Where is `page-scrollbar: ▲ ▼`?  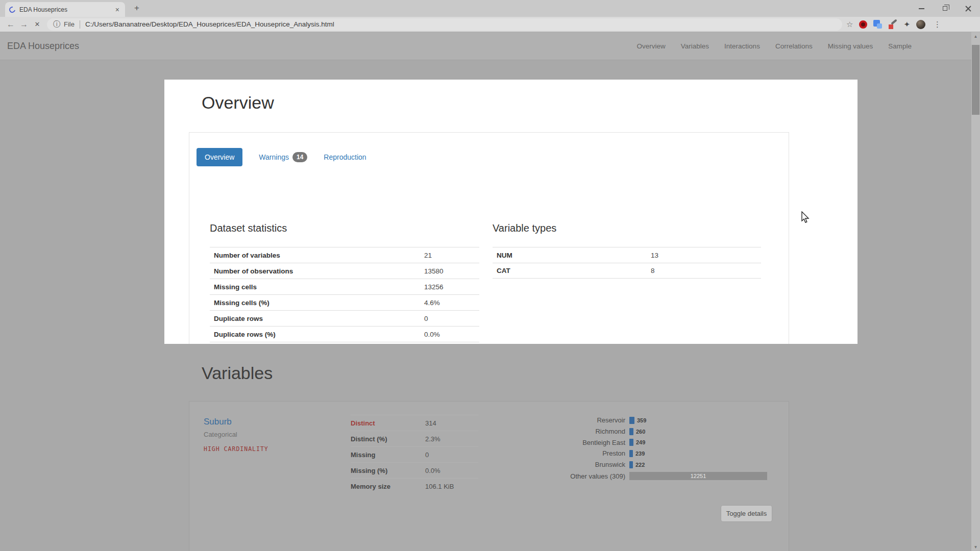 page-scrollbar: ▲ ▼ is located at coordinates (976, 292).